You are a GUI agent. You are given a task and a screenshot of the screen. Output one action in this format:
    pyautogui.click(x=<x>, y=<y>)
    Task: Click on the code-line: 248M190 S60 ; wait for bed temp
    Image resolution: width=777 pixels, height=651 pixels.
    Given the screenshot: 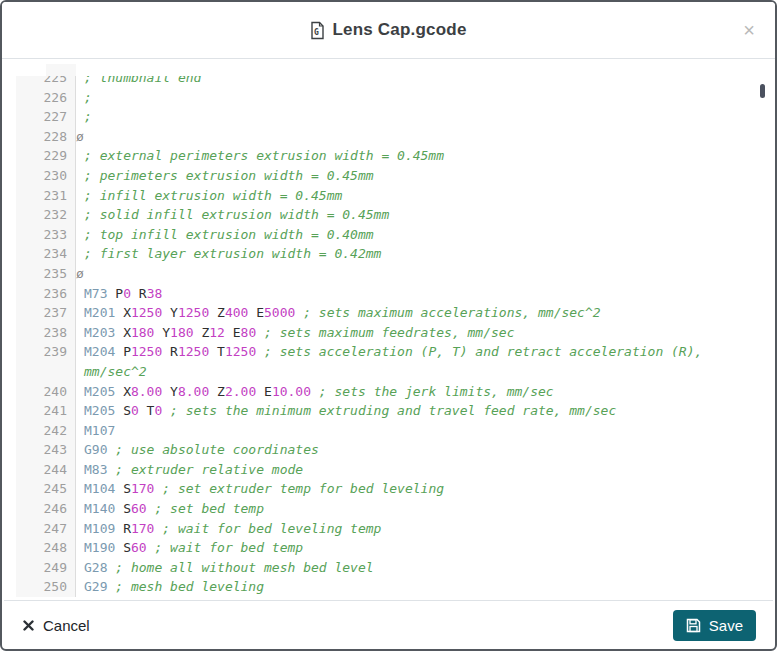 What is the action you would take?
    pyautogui.click(x=386, y=548)
    